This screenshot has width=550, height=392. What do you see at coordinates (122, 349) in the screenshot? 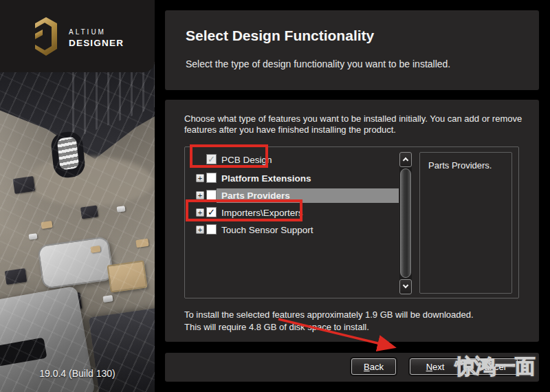
I see `dark-connector` at bounding box center [122, 349].